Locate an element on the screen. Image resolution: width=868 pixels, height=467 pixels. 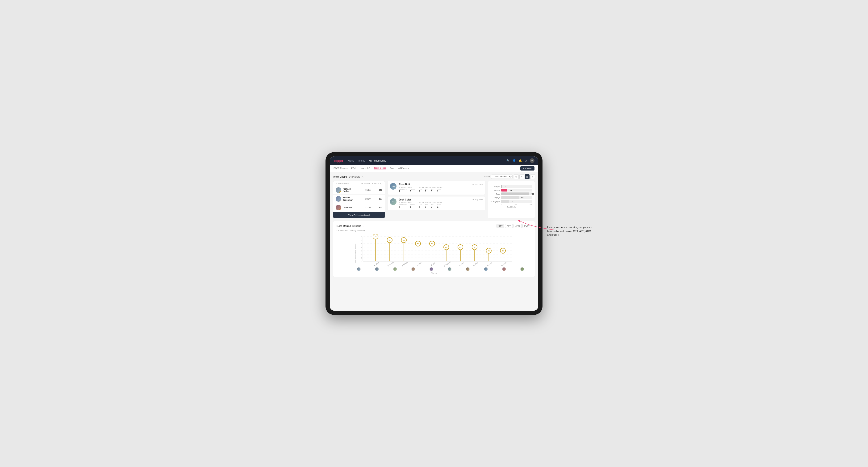
app-col: APP 0 is located at coordinates (427, 191).